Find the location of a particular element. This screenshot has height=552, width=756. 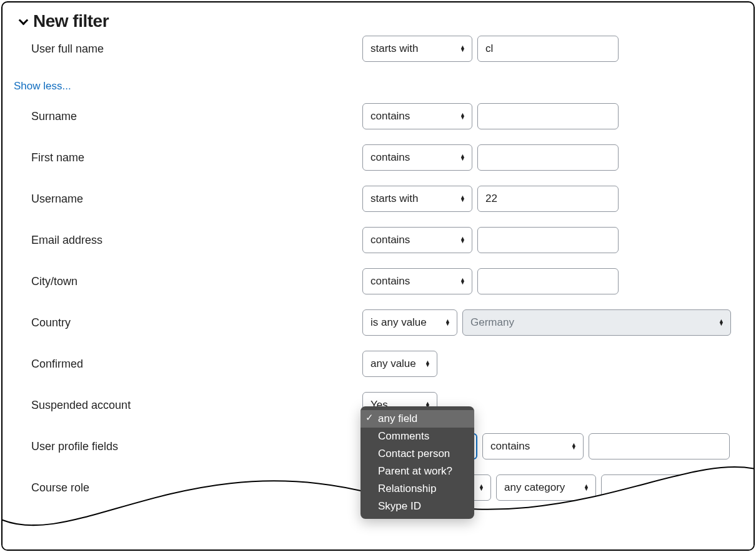

fullname-input is located at coordinates (548, 49).